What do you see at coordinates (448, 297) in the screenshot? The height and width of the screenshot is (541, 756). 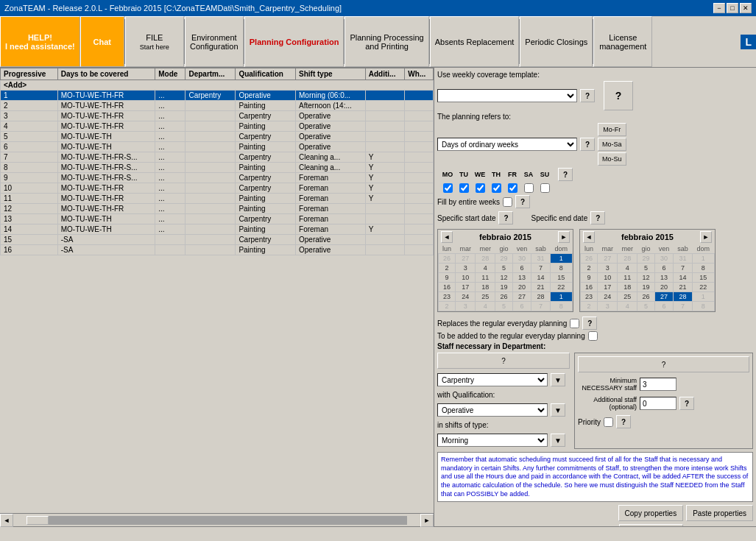 I see `cal-day-cell: 23` at bounding box center [448, 297].